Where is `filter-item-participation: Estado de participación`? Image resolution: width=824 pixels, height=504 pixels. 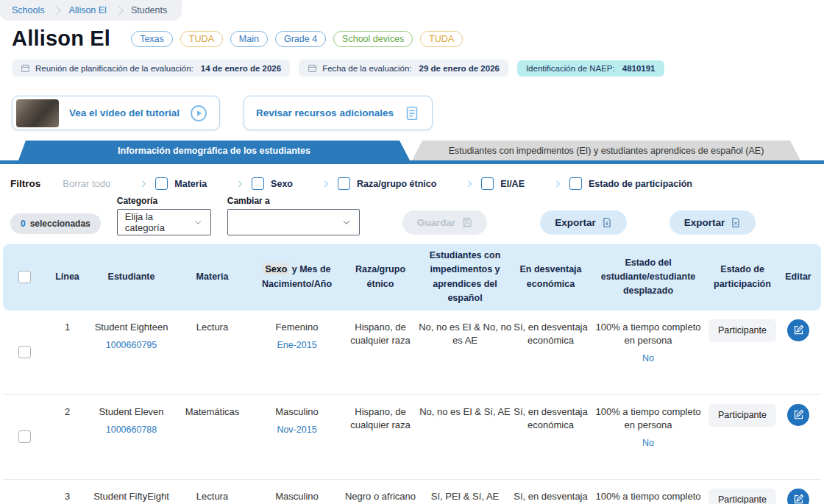 filter-item-participation: Estado de participación is located at coordinates (622, 184).